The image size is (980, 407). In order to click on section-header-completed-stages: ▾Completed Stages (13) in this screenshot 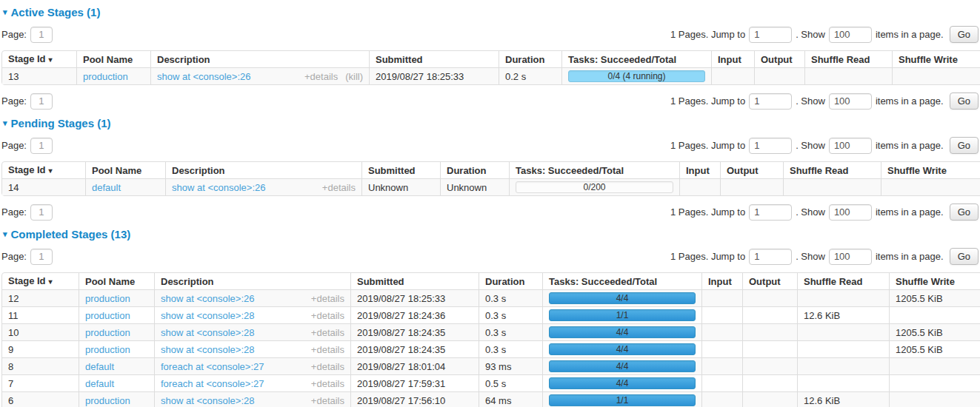, I will do `click(490, 234)`.